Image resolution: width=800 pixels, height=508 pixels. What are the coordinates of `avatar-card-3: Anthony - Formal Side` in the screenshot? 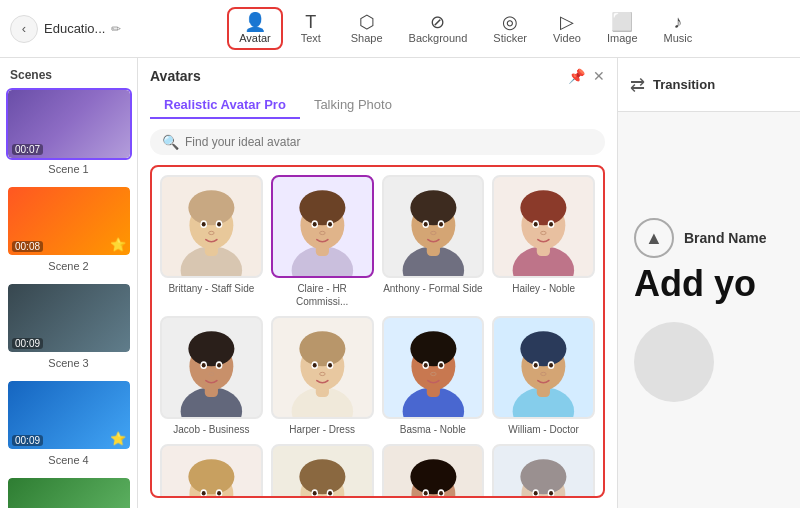 It's located at (434, 242).